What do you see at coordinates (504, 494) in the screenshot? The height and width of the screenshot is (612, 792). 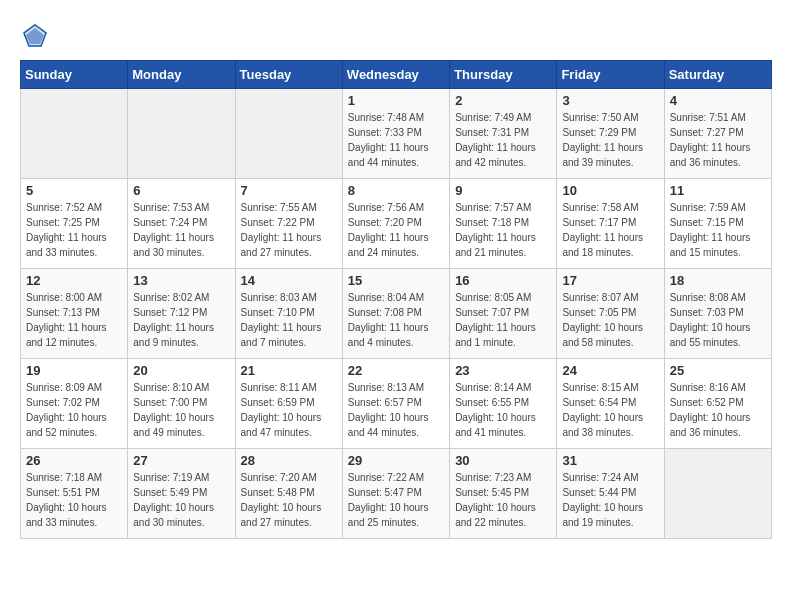 I see `calendar-cell: 30Sunrise: 7:23 AM Sunset: 5:45 PM Dayli…` at bounding box center [504, 494].